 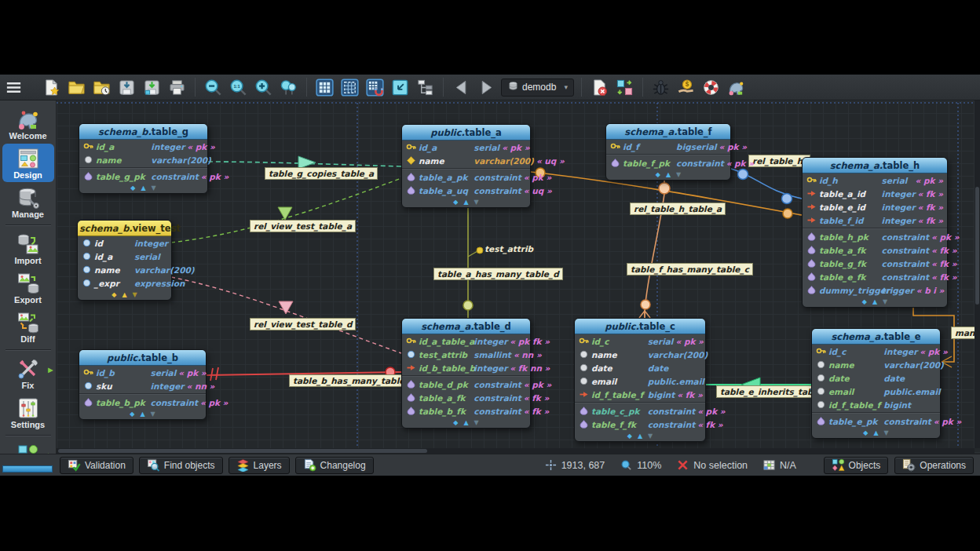 What do you see at coordinates (876, 383) in the screenshot?
I see `table-table_e: schema_a.table_eid_cinteger« pk »namevar…` at bounding box center [876, 383].